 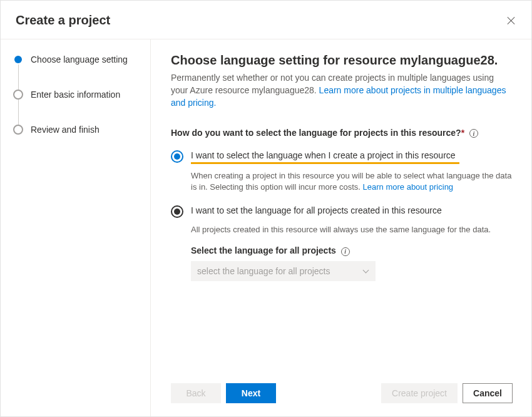 What do you see at coordinates (325, 157) in the screenshot?
I see `option-label: I want to select the language when I cre…` at bounding box center [325, 157].